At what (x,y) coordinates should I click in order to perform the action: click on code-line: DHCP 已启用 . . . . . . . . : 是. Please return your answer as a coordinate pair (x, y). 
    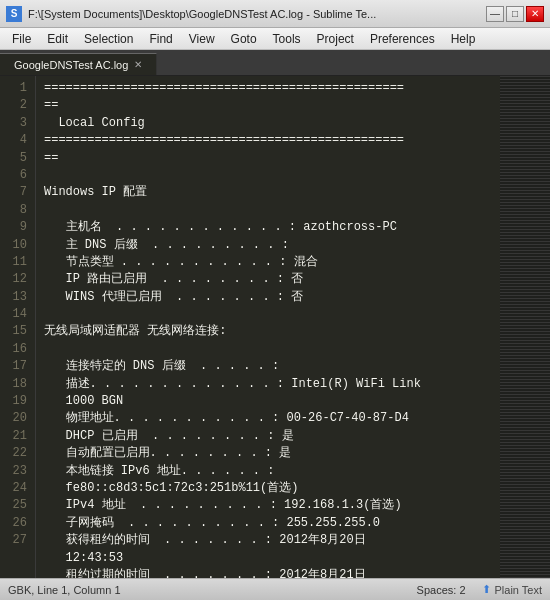
    Looking at the image, I should click on (268, 436).